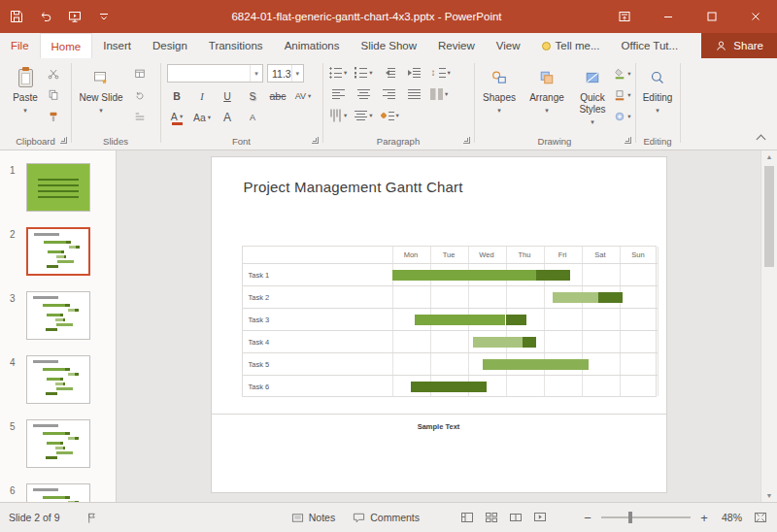 The width and height of the screenshot is (777, 532). What do you see at coordinates (259, 342) in the screenshot?
I see `gantt-task-label: Task 4` at bounding box center [259, 342].